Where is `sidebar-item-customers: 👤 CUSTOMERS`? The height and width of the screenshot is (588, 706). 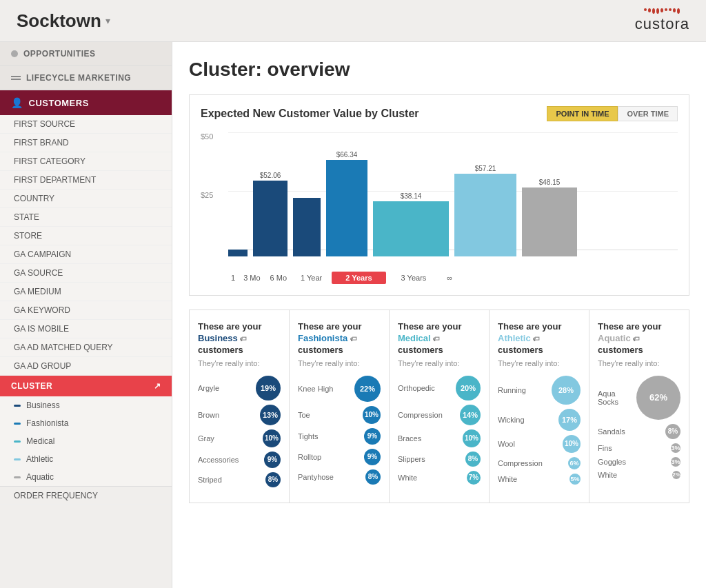
sidebar-item-customers: 👤 CUSTOMERS is located at coordinates (85, 103).